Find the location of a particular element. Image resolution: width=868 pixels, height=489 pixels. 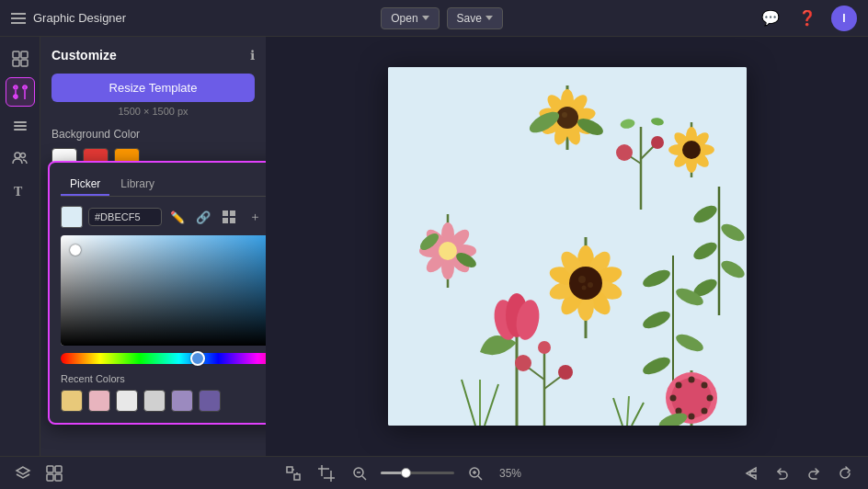

customize-title: Customize is located at coordinates (85, 55).